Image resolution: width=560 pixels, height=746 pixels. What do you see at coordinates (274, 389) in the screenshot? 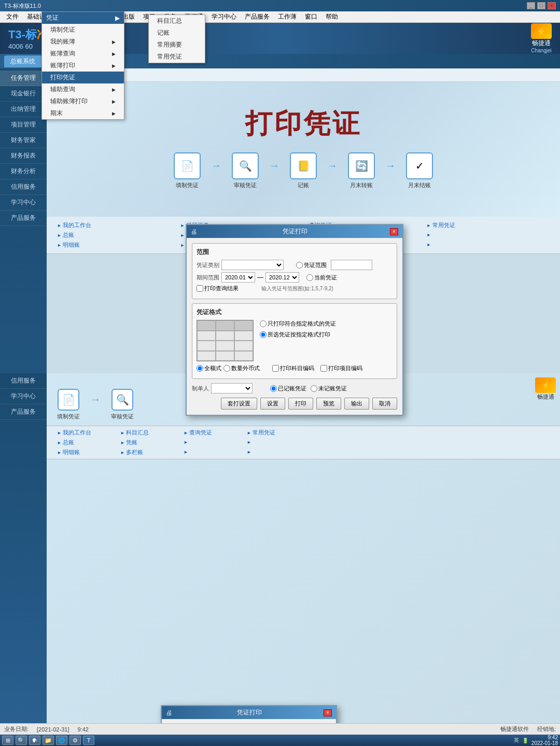
I see `radio-posted-input` at bounding box center [274, 389].